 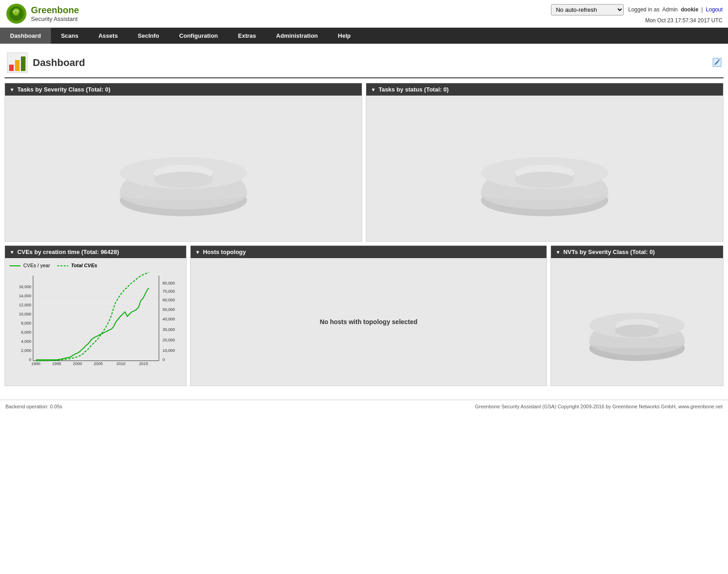 I want to click on app-subtitle: Security Assistant, so click(x=55, y=19).